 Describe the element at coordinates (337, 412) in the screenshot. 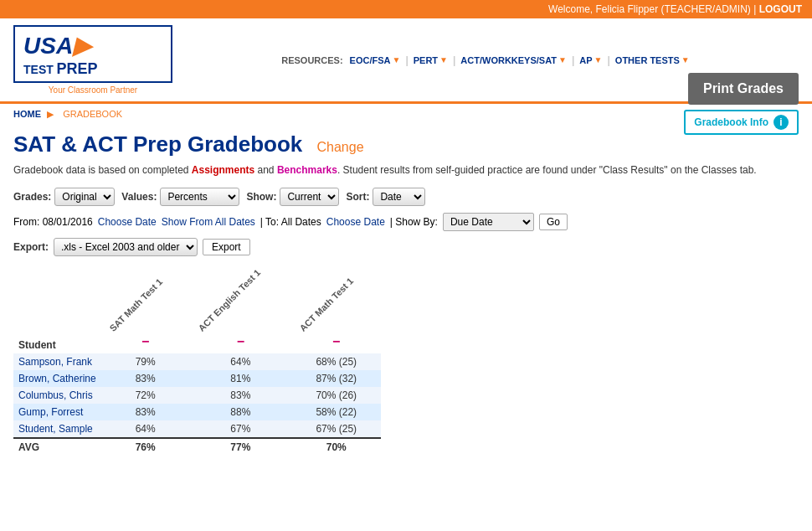

I see `data-cell: 58% (22)` at that location.